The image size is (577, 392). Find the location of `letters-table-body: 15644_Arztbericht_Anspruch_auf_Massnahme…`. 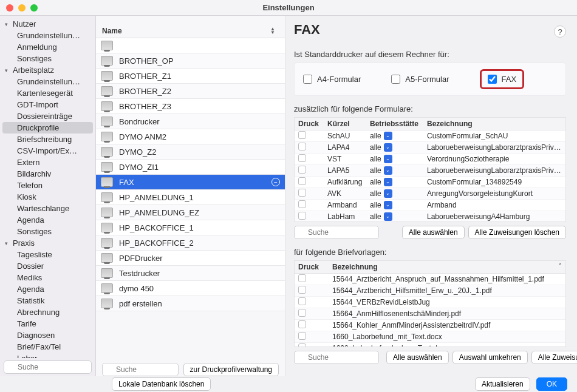

letters-table-body: 15644_Arztbericht_Anspruch_auf_Massnahme… is located at coordinates (430, 310).